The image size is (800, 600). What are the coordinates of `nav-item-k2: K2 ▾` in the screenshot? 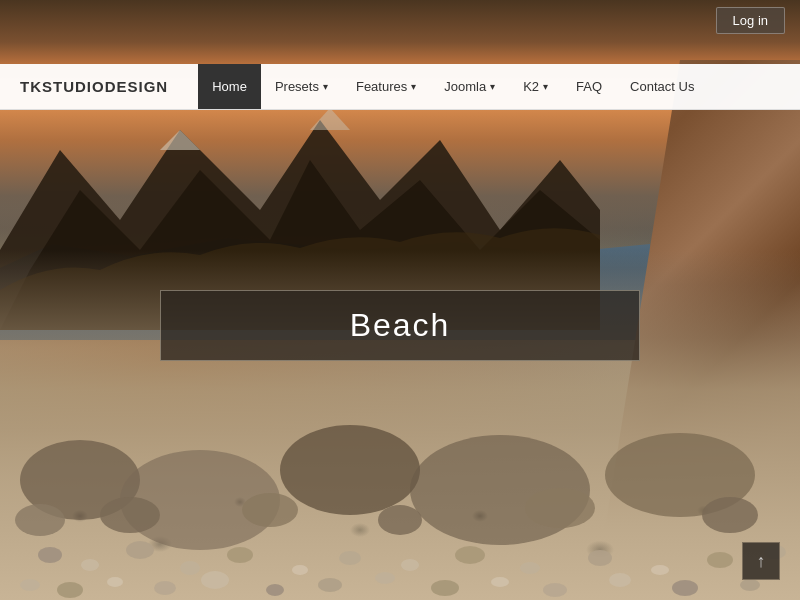 It's located at (536, 86).